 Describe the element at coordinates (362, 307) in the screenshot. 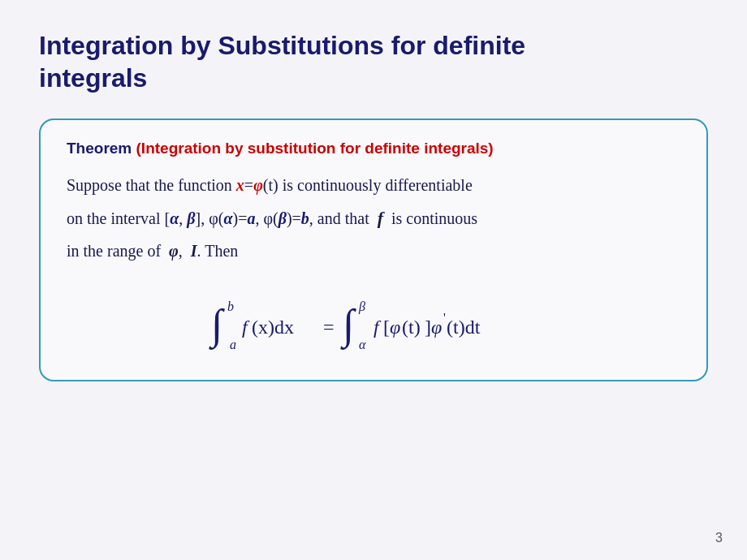

I see `svg-text: β` at that location.